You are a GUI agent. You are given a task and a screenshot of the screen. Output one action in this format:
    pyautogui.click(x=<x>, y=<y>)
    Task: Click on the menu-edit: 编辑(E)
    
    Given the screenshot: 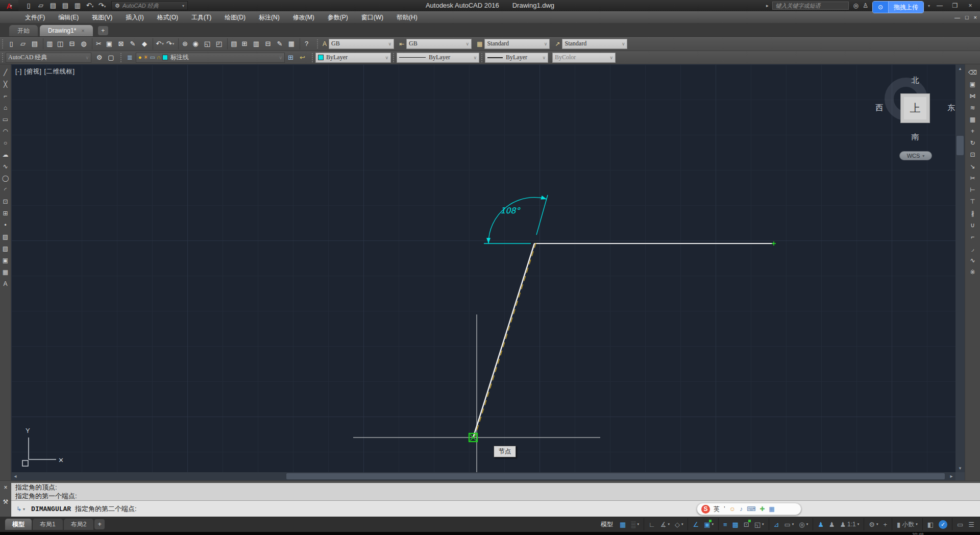 What is the action you would take?
    pyautogui.click(x=68, y=17)
    